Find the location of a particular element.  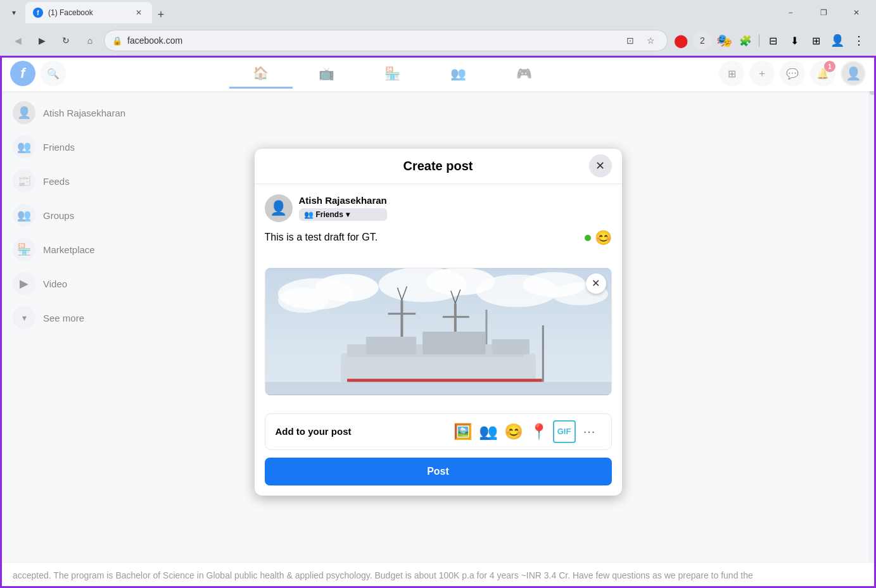

gif-btn: GIF is located at coordinates (564, 432).